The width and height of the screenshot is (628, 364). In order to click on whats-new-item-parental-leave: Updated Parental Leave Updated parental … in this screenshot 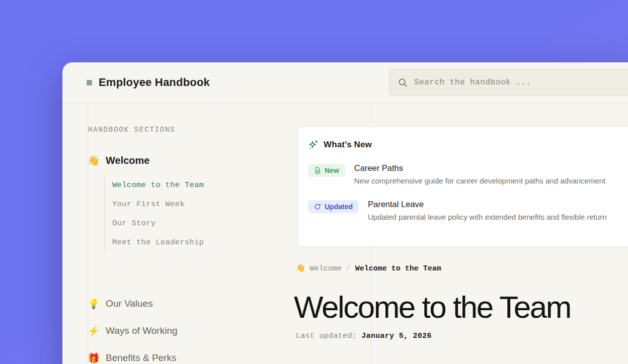, I will do `click(468, 210)`.